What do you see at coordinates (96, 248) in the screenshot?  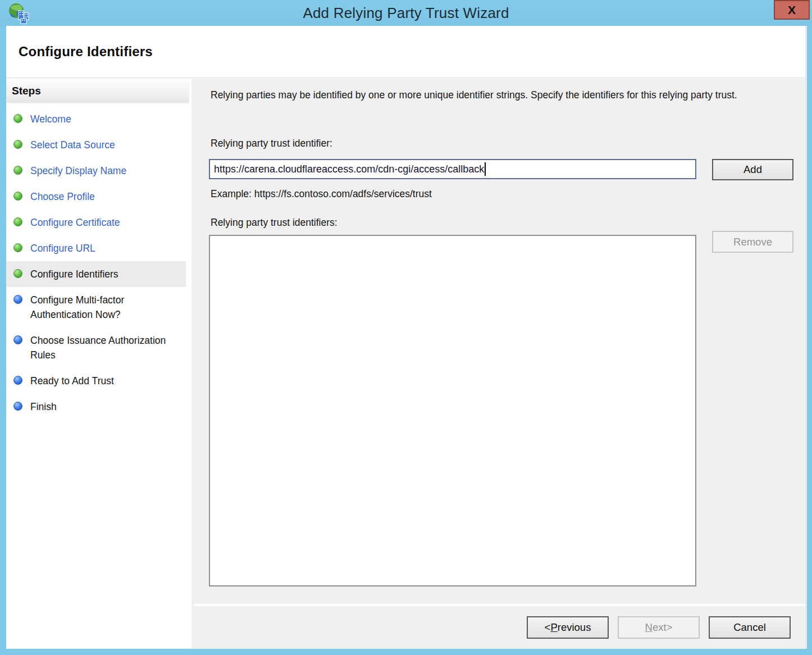 I see `sidebar-item-configure-url: Configure URL` at bounding box center [96, 248].